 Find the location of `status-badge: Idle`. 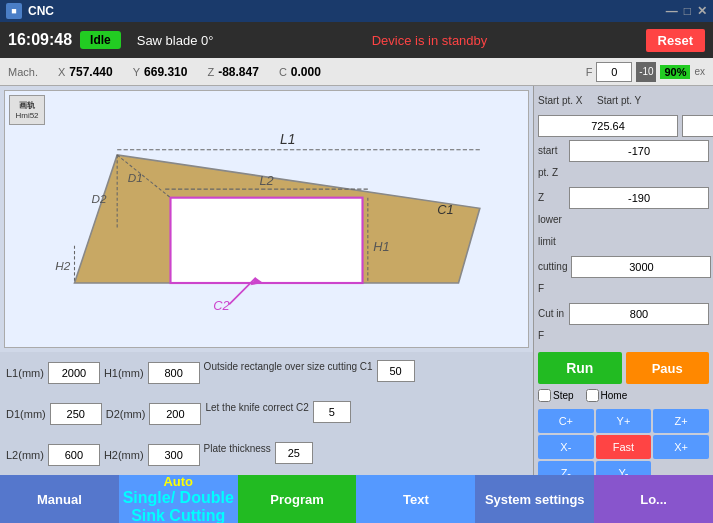

status-badge: Idle is located at coordinates (100, 40).